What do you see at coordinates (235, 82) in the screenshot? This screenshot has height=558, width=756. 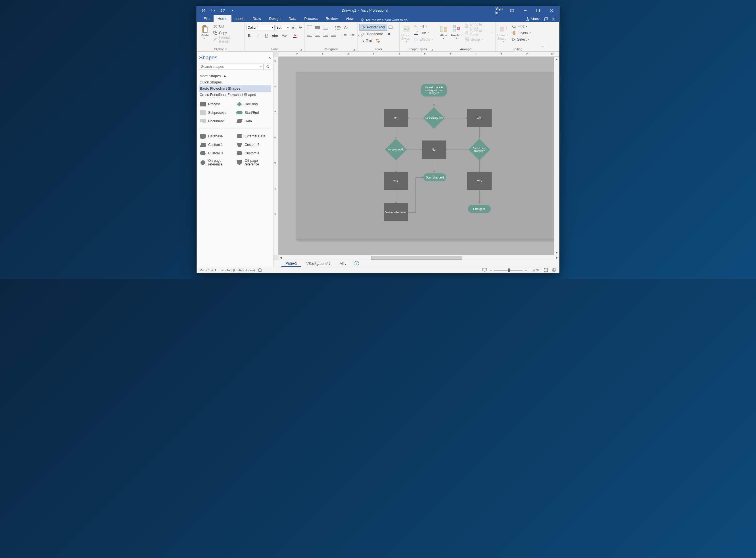 I see `stencil-quick-shapes: Quick Shapes` at bounding box center [235, 82].